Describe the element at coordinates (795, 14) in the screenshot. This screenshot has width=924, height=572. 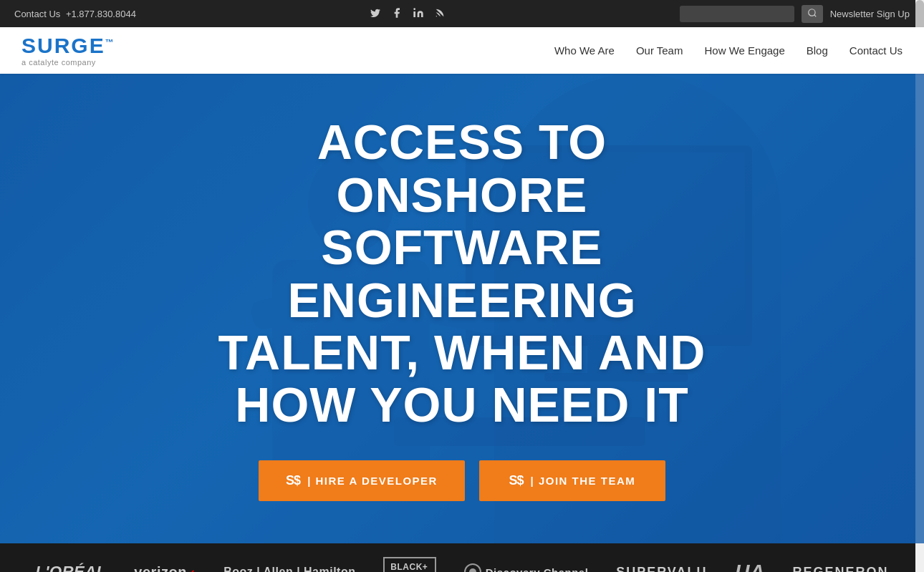
I see `top-bar-right: Newsletter Sign Up` at that location.